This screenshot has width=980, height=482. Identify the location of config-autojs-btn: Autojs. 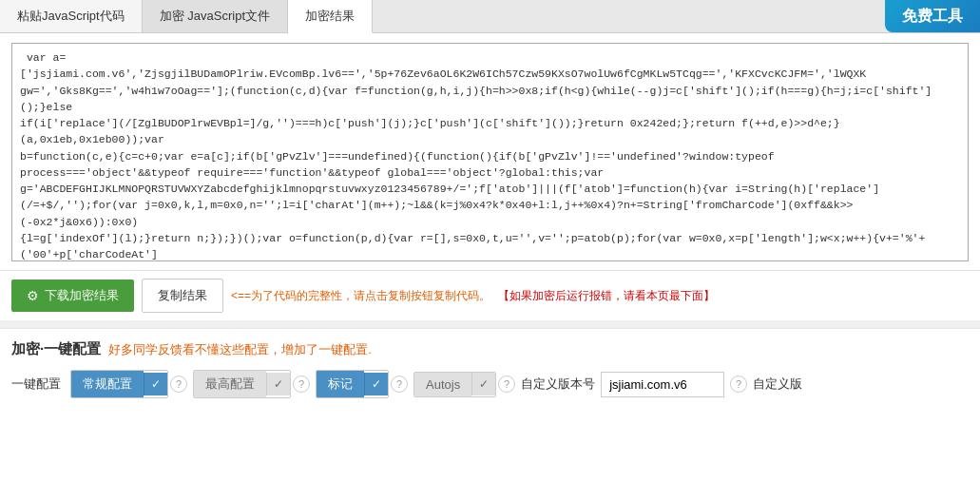
(443, 384).